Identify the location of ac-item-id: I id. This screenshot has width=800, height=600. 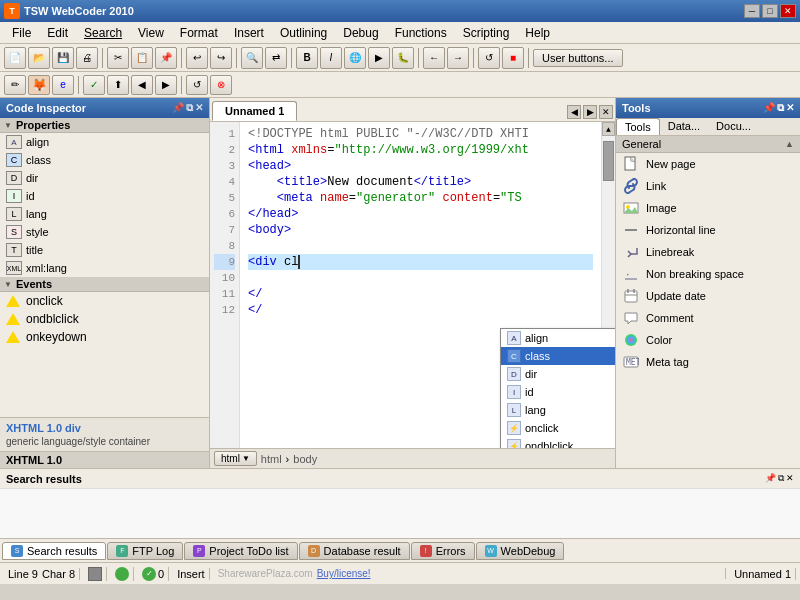
(558, 392).